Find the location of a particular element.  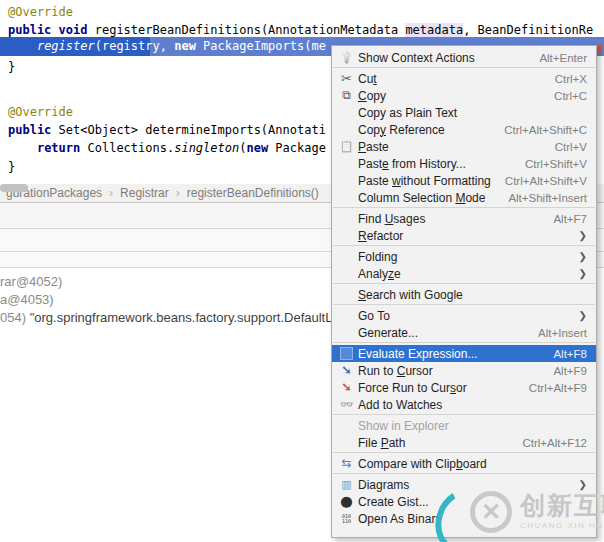

menu-item-go-to: Go To❯ is located at coordinates (464, 316).